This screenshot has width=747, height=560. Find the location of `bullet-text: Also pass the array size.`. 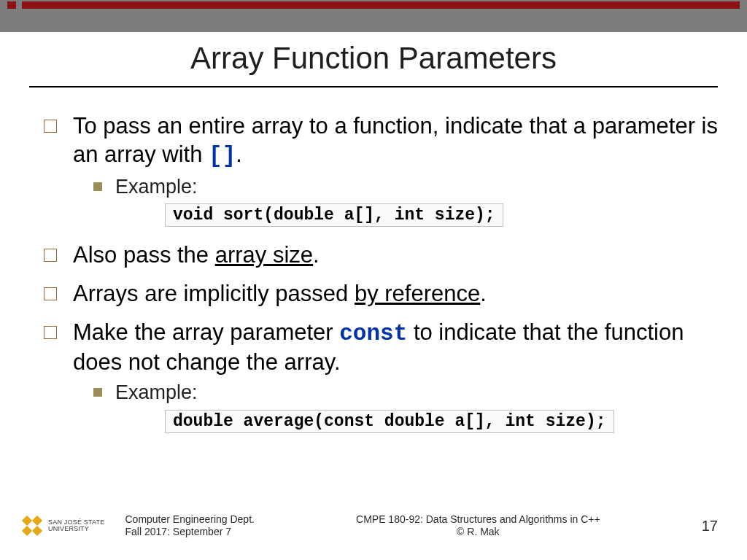

bullet-text: Also pass the array size. is located at coordinates (196, 255).